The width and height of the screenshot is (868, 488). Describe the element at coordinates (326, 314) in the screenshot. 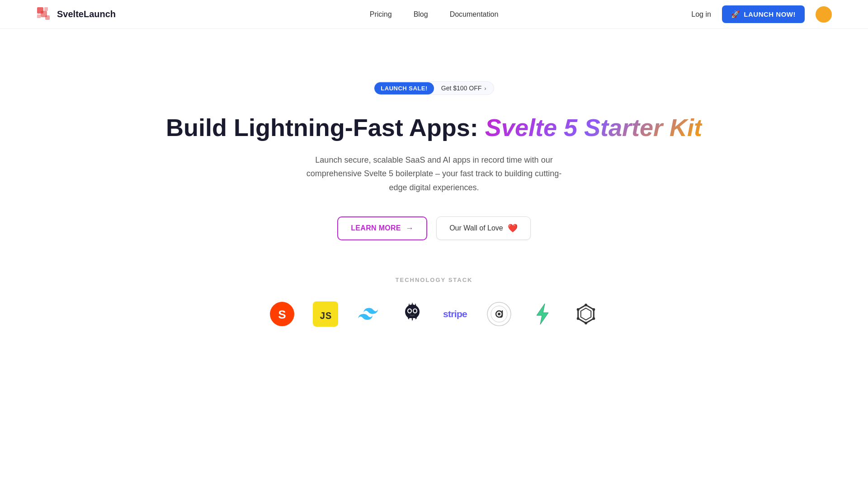

I see `javascript-icon: JS` at that location.